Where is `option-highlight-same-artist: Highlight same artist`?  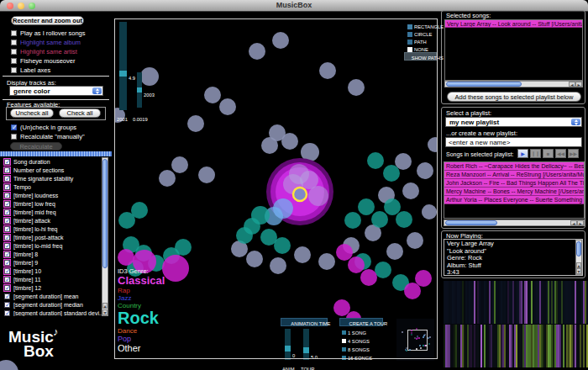 option-highlight-same-artist: Highlight same artist is located at coordinates (44, 52).